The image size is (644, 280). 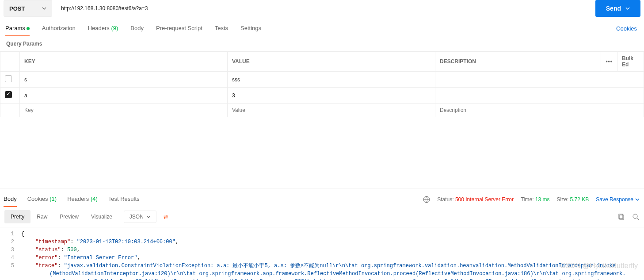 I want to click on search-icon, so click(x=636, y=217).